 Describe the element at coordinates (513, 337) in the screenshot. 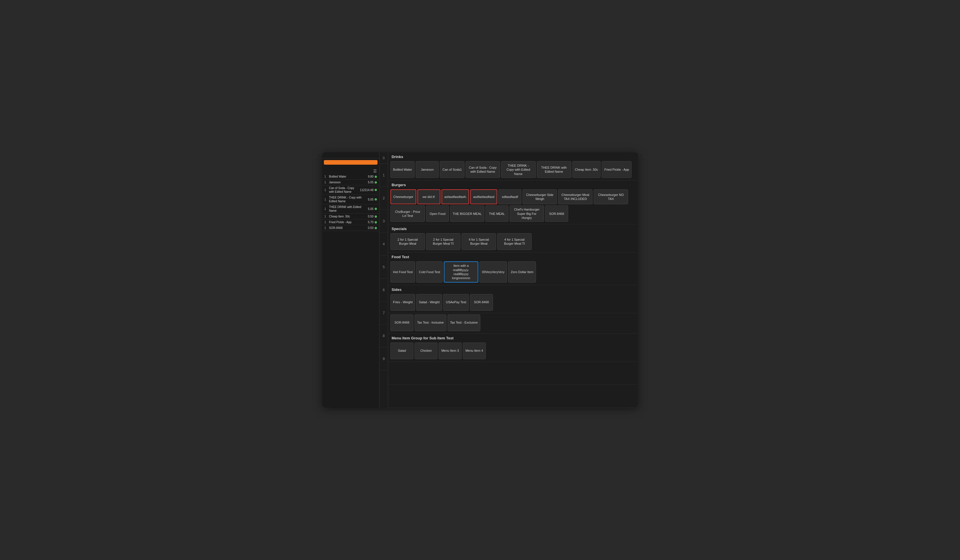

I see `section-header: Menu Item Group for Sub Item Test` at that location.